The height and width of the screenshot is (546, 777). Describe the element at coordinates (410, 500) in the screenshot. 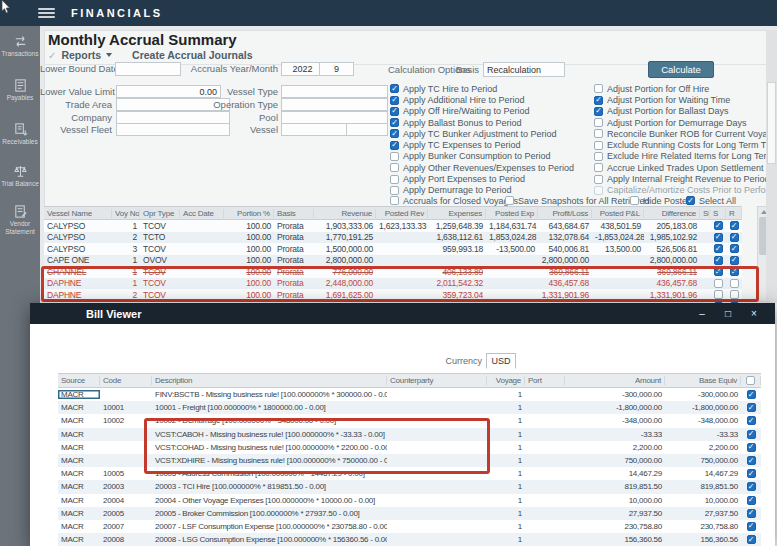

I see `bill-row: MACR2000420004 - Other Voyage Expenses […` at that location.